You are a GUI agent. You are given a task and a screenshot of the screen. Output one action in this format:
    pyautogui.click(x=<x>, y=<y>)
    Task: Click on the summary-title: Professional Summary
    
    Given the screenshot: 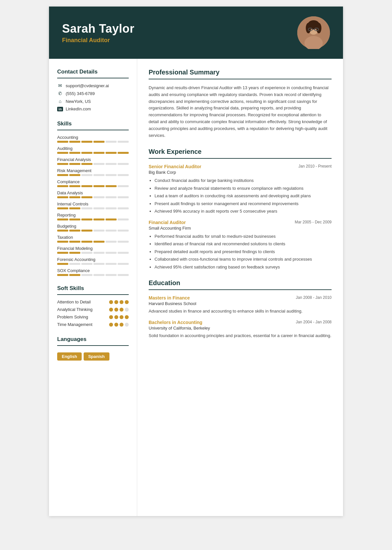 What is the action you would take?
    pyautogui.click(x=240, y=73)
    